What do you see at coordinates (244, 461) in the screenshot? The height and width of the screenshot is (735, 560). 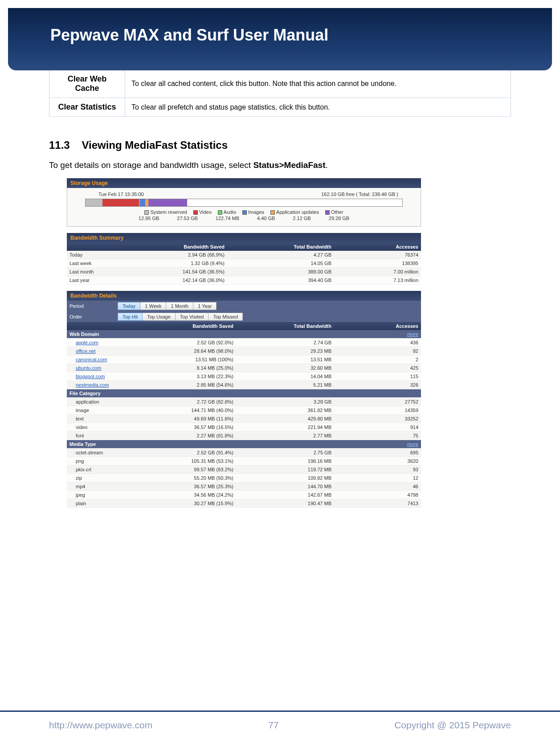 I see `table-row: png105.31 MB (53.1%)198.16 MB3620` at bounding box center [244, 461].